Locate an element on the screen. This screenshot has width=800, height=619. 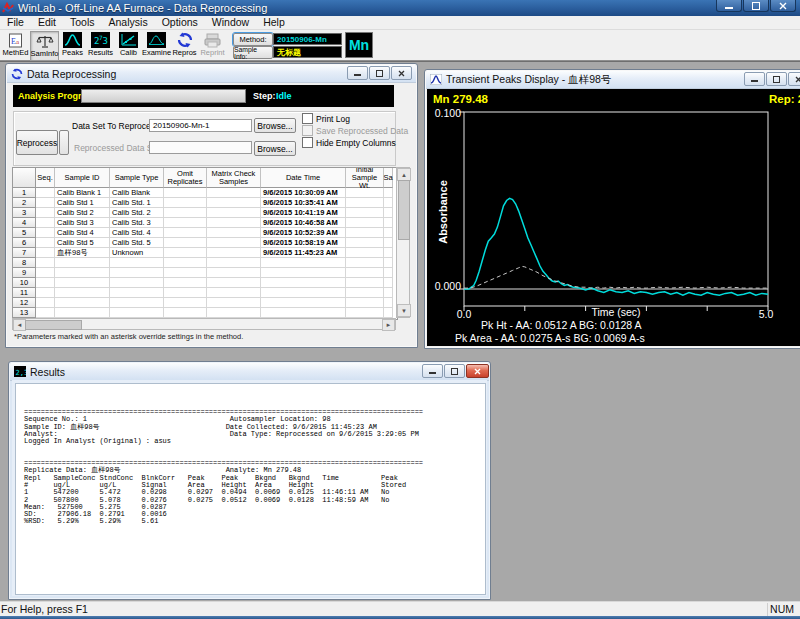
table-cell: 9/6/2015 10:58:19 AM is located at coordinates (304, 243).